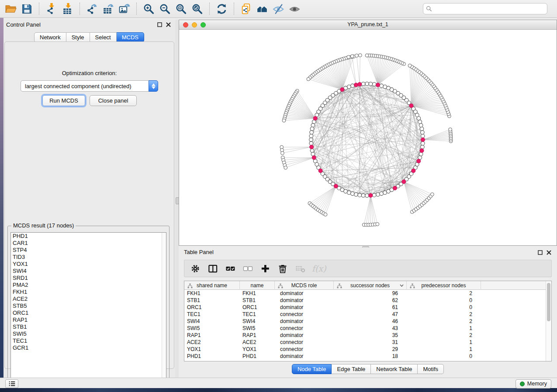  What do you see at coordinates (88, 313) in the screenshot?
I see `mcds-result-item: ORC1` at bounding box center [88, 313].